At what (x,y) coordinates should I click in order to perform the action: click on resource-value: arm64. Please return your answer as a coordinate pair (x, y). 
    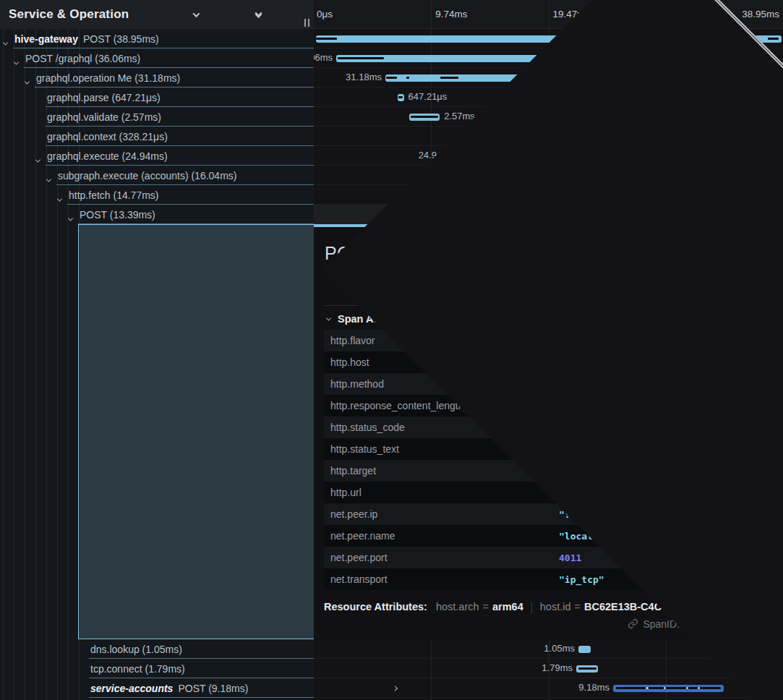
    Looking at the image, I should click on (508, 607).